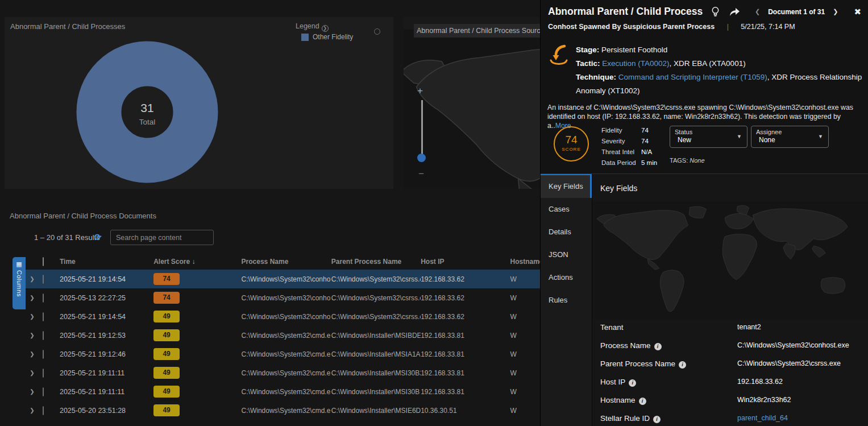 The height and width of the screenshot is (426, 868). Describe the element at coordinates (767, 27) in the screenshot. I see `alert-timestamp: 5/21/25, 7:14 PM` at that location.